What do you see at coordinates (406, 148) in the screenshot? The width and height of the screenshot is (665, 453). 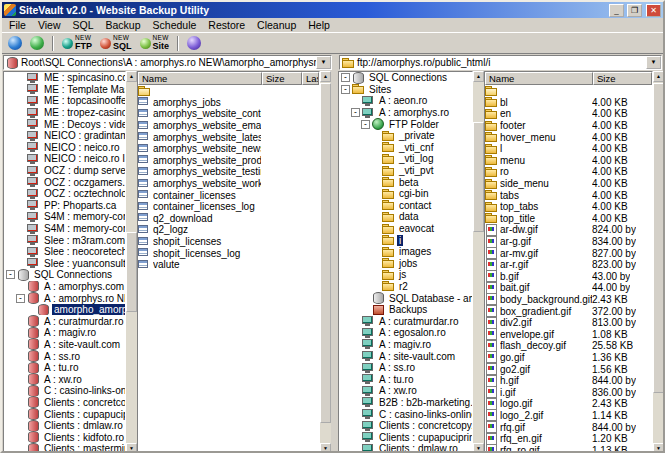 I see `tree-item: _vti_cnf` at bounding box center [406, 148].